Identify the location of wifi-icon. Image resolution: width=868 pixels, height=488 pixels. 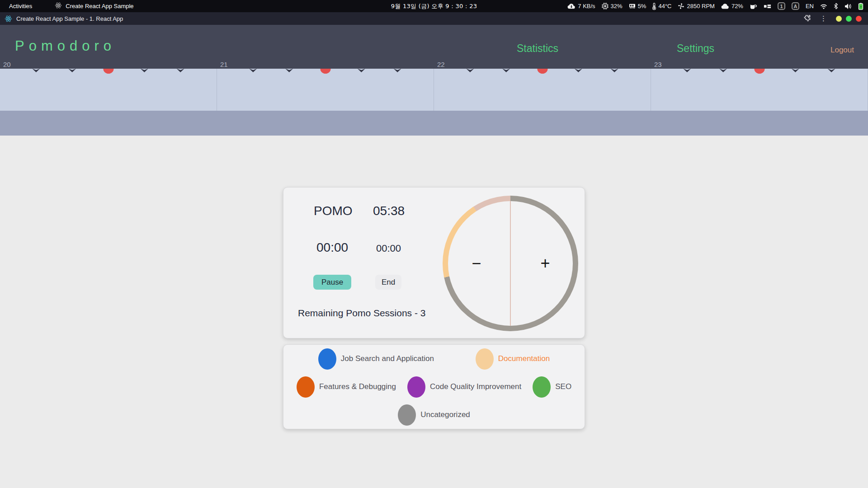
(824, 6).